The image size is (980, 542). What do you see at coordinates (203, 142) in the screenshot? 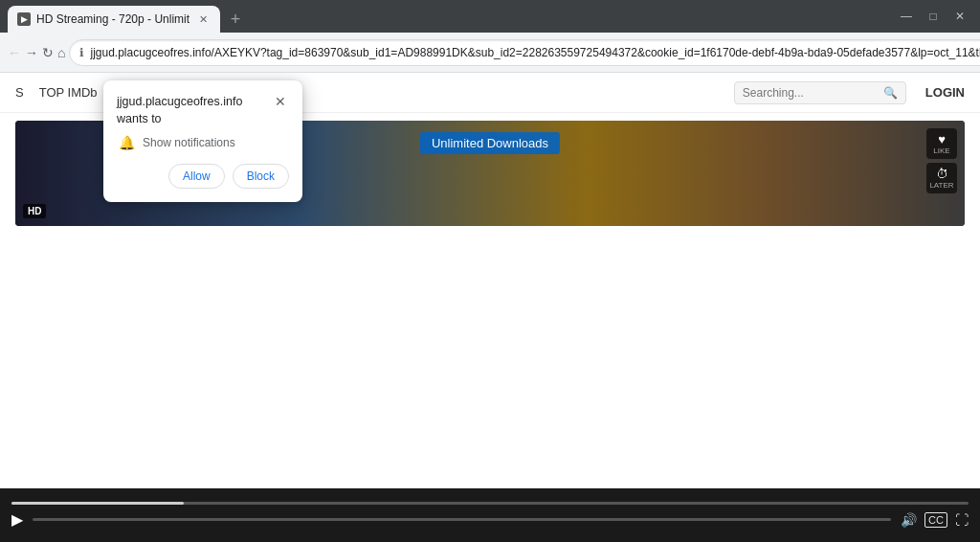
I see `notification-popup: jjgud.placugceofres.info wants to ✕ 🔔 Sh…` at bounding box center [203, 142].